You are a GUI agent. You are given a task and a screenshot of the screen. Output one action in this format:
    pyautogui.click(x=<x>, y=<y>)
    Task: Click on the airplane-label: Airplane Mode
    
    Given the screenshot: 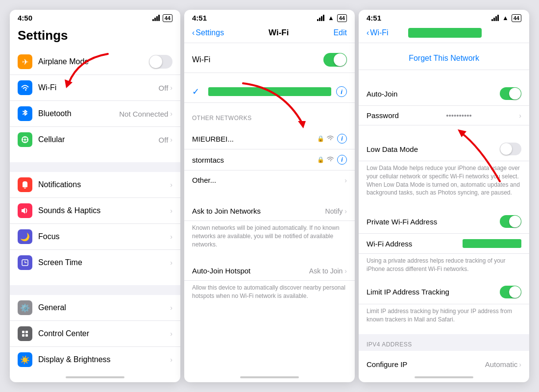 What is the action you would take?
    pyautogui.click(x=94, y=62)
    